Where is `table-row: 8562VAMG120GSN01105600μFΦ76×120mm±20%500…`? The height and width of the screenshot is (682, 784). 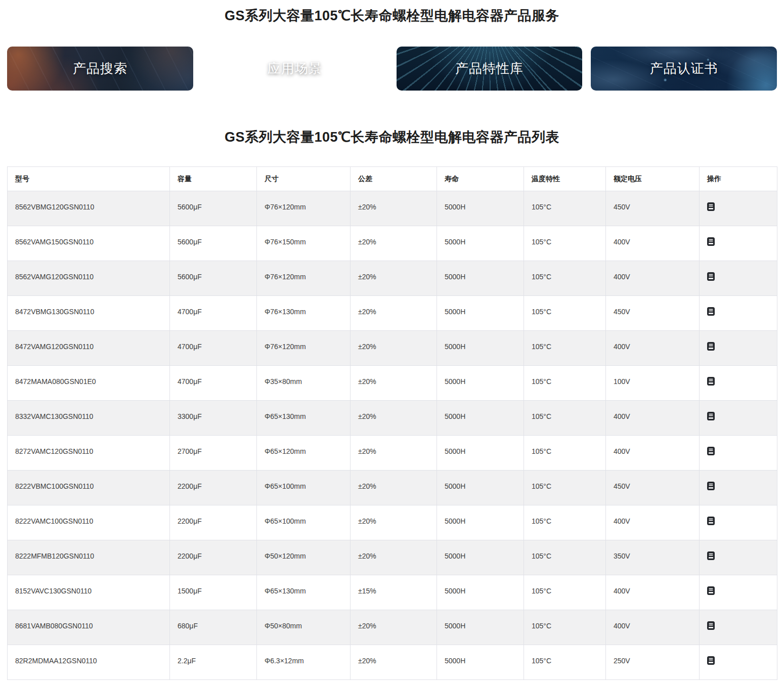
table-row: 8562VAMG120GSN01105600μFΦ76×120mm±20%500… is located at coordinates (393, 278).